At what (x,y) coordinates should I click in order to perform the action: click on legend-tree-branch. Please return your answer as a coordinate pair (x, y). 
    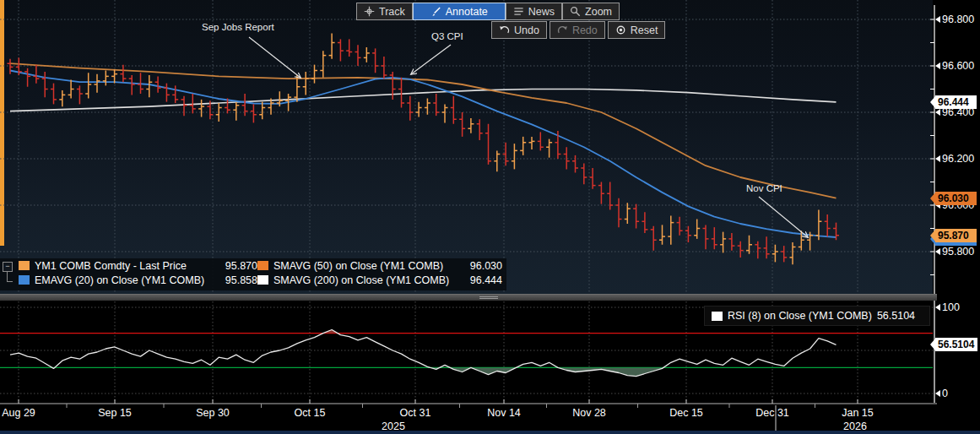
    Looking at the image, I should click on (10, 277).